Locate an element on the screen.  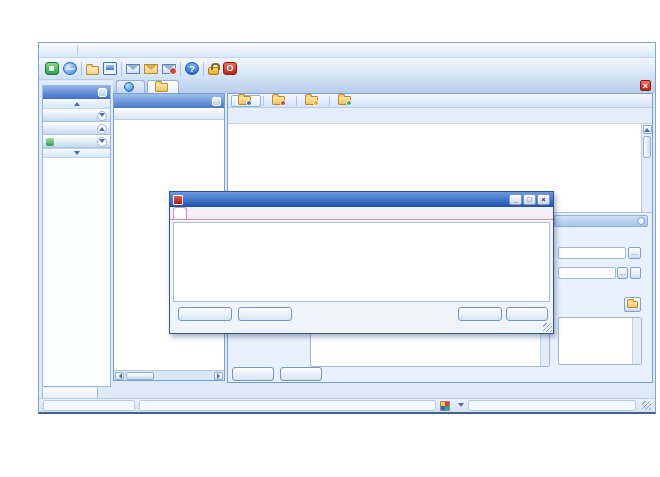
tab-all-versions is located at coordinates (346, 101).